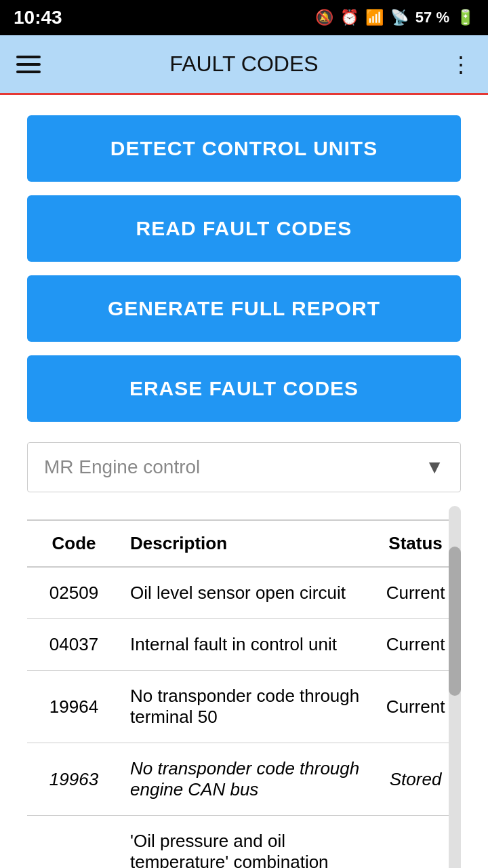  What do you see at coordinates (400, 18) in the screenshot?
I see `wifi-icon: 📡` at bounding box center [400, 18].